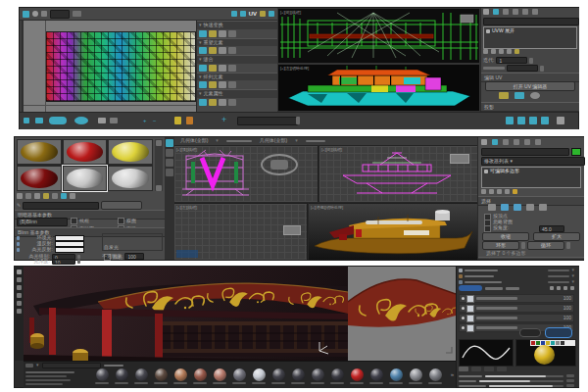 Image resolution: width=588 pixels, height=392 pixels. What do you see at coordinates (543, 208) in the screenshot?
I see `element-subobject-icon` at bounding box center [543, 208].